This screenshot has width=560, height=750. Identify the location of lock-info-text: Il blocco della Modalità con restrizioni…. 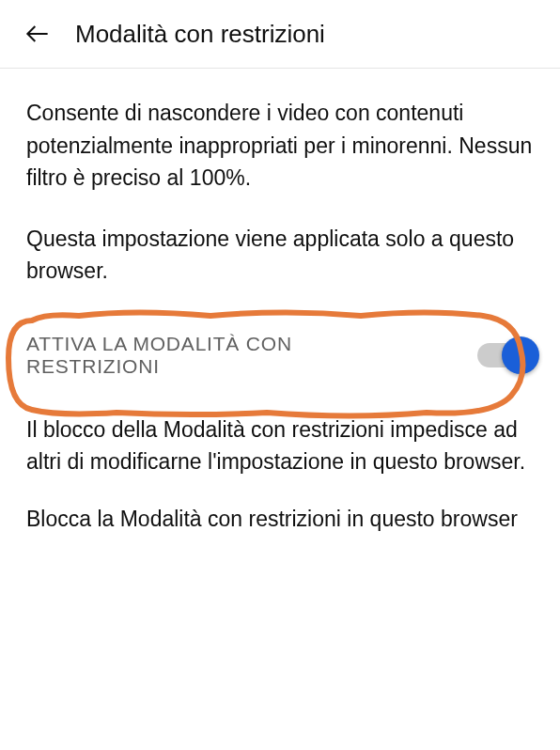
(280, 445).